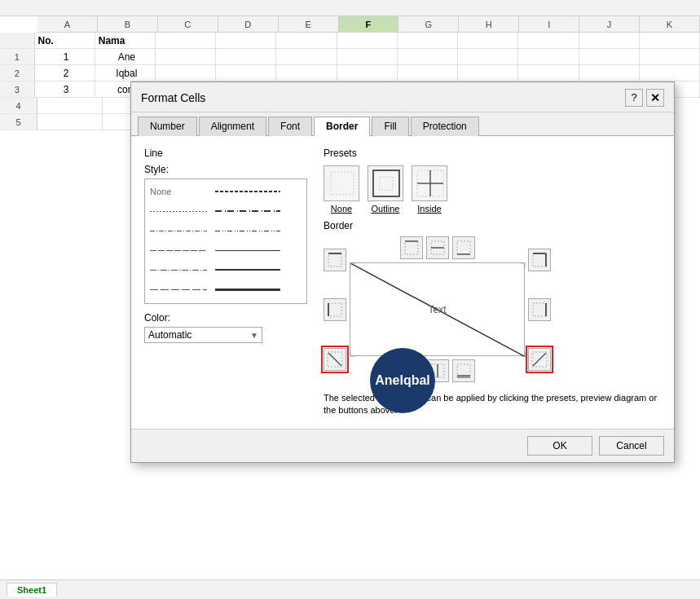 Image resolution: width=700 pixels, height=599 pixels. What do you see at coordinates (226, 318) in the screenshot?
I see `color-label: Color:` at bounding box center [226, 318].